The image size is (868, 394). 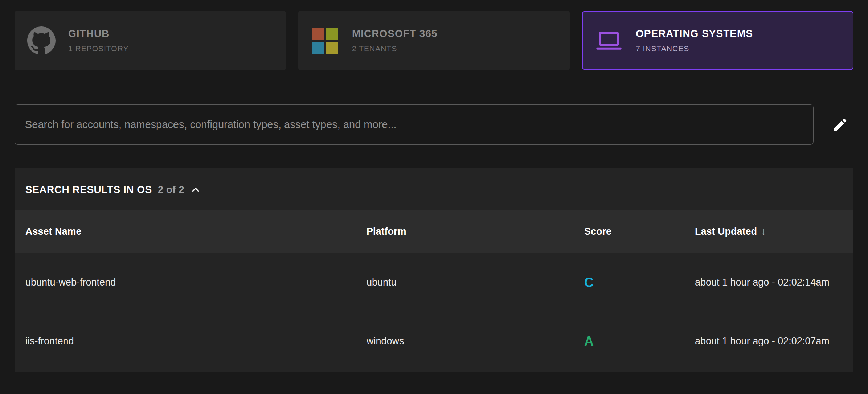 I want to click on search-input, so click(x=414, y=125).